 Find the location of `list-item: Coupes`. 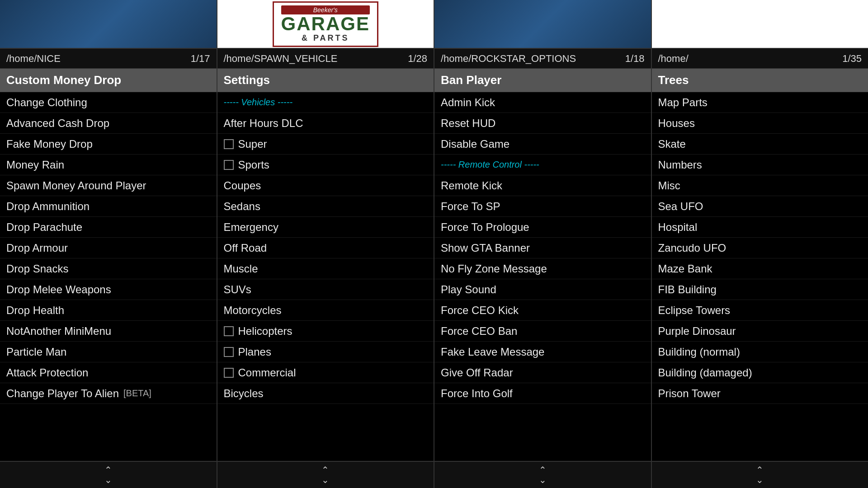

list-item: Coupes is located at coordinates (326, 186).